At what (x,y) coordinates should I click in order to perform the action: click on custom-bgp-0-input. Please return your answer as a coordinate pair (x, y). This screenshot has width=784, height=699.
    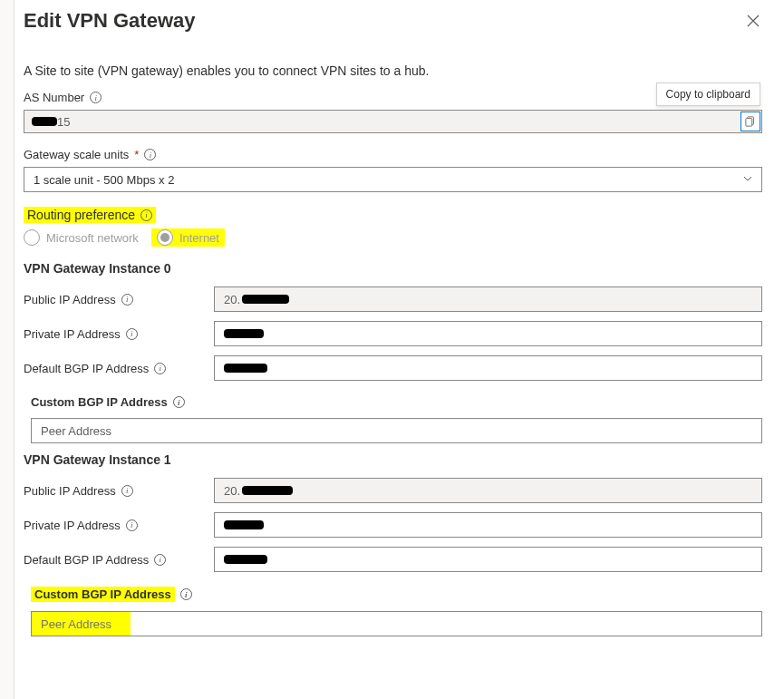
    Looking at the image, I should click on (397, 431).